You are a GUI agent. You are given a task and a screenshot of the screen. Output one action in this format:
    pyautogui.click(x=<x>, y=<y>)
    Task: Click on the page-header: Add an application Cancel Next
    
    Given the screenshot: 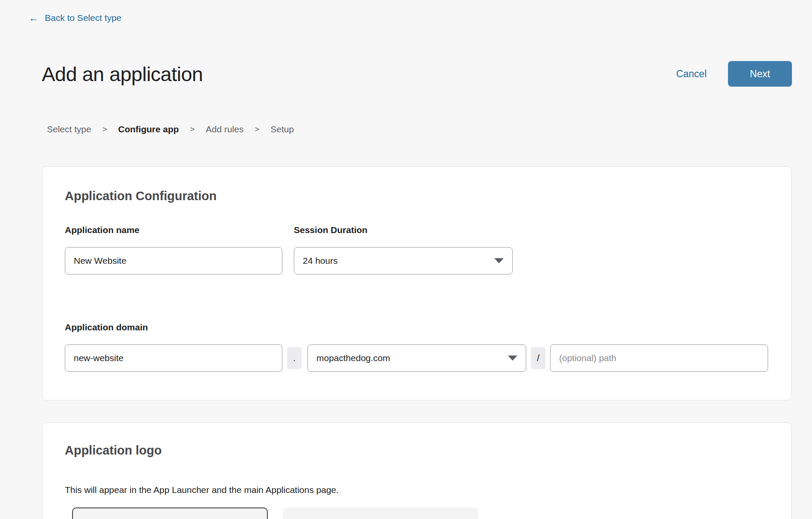 What is the action you would take?
    pyautogui.click(x=417, y=74)
    